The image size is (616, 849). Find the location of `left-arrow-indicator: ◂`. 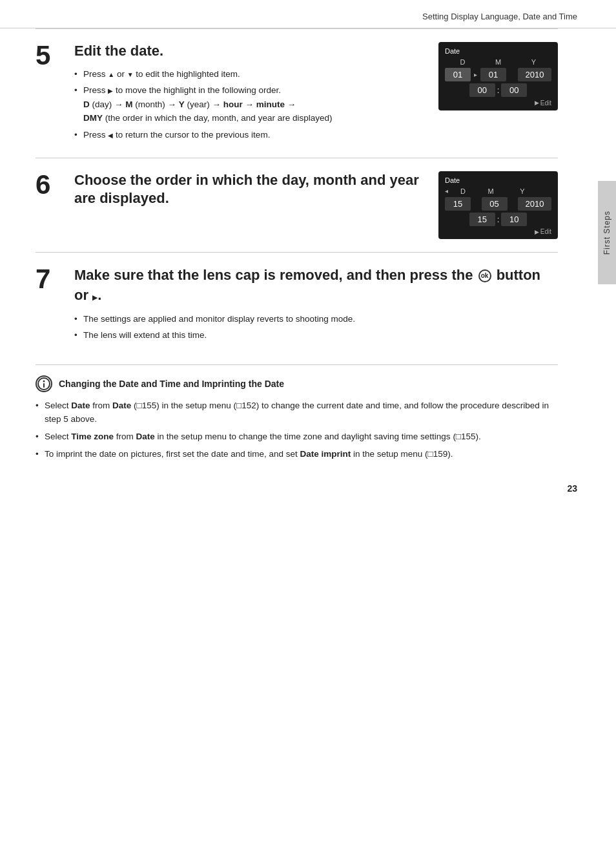

left-arrow-indicator: ◂ is located at coordinates (447, 191).